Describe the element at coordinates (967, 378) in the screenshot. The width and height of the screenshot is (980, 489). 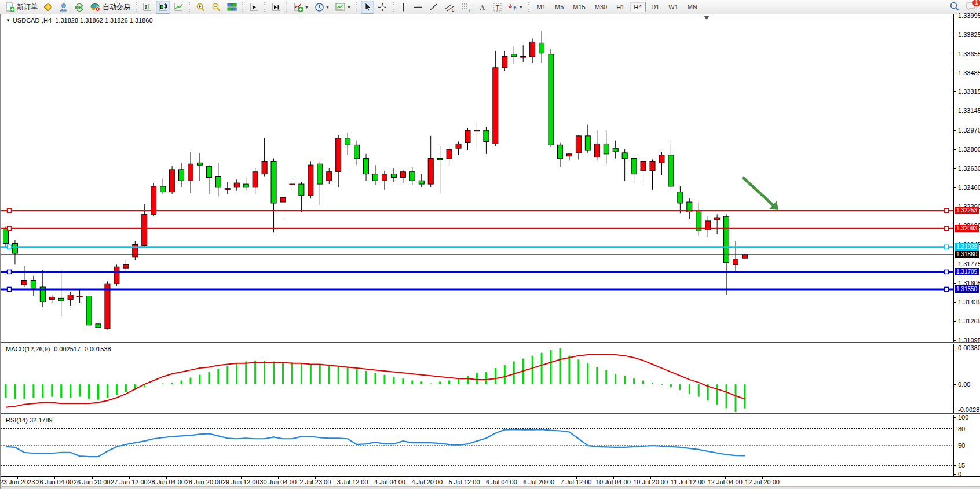
I see `macd-axis: 0.0038050.00-0.002818` at that location.